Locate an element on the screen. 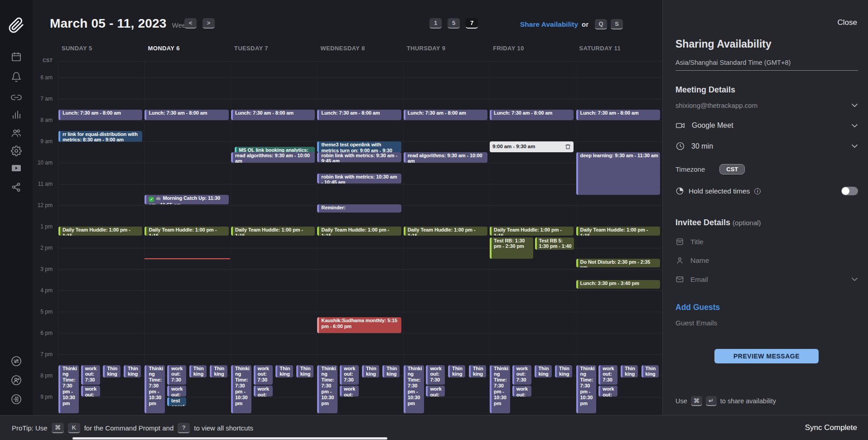 The height and width of the screenshot is (440, 868). horizontal-scrollbar is located at coordinates (230, 439).